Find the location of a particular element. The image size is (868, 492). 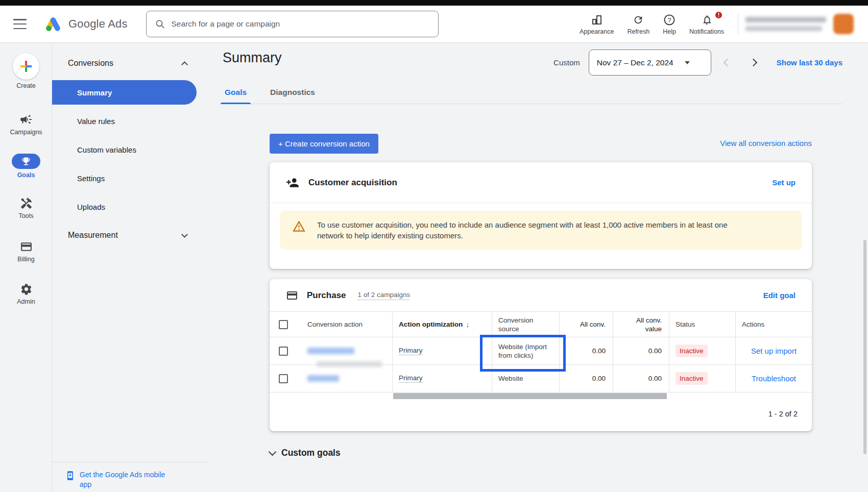

create-conversion-action-button: + Create conversion action is located at coordinates (324, 144).